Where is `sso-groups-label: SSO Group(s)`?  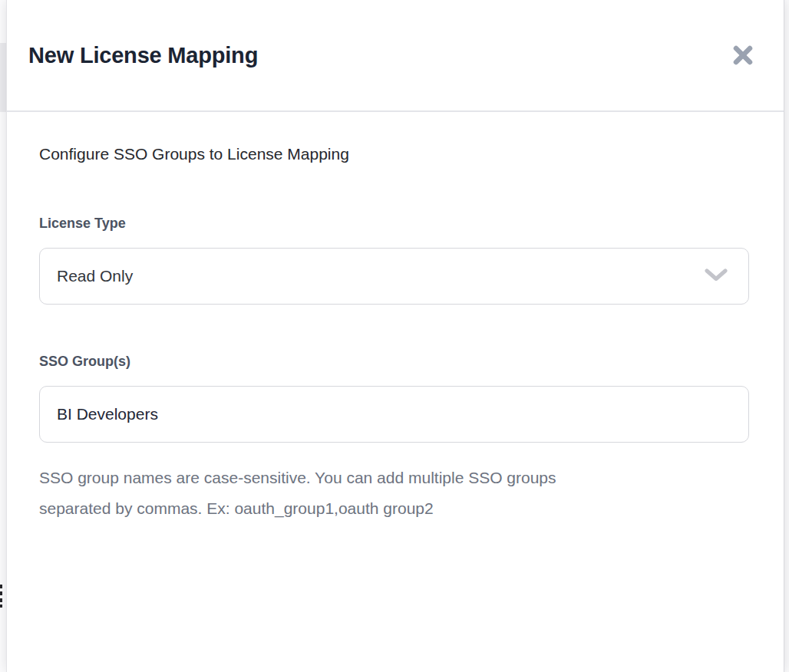
sso-groups-label: SSO Group(s) is located at coordinates (394, 362).